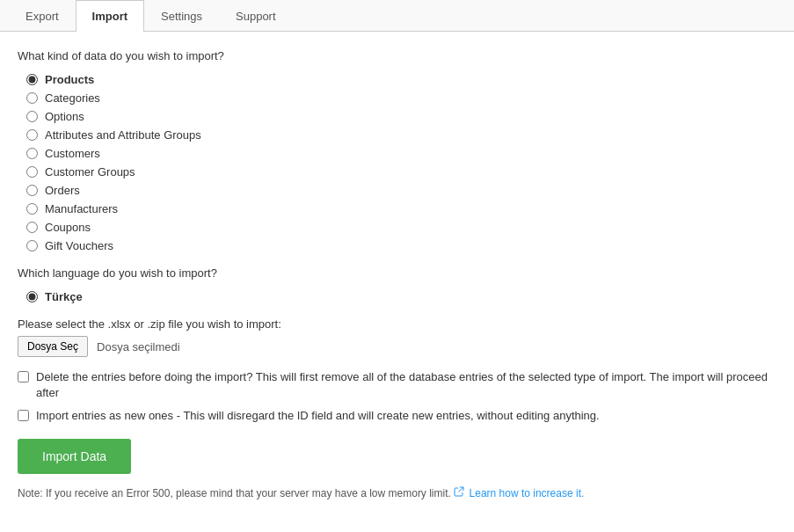 Image resolution: width=794 pixels, height=532 pixels. Describe the element at coordinates (528, 493) in the screenshot. I see `note-link-text: Learn how to increase it.` at that location.